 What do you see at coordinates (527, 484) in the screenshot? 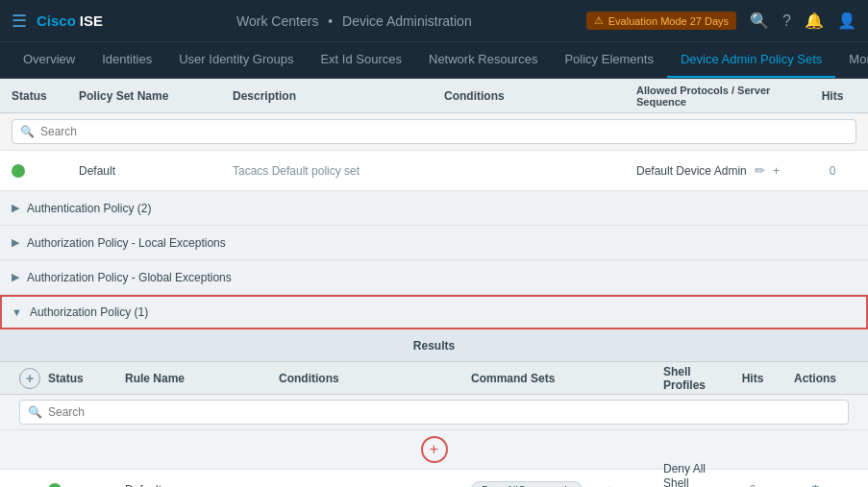
I see `cmd-chip: DenyAllCommands` at bounding box center [527, 484].